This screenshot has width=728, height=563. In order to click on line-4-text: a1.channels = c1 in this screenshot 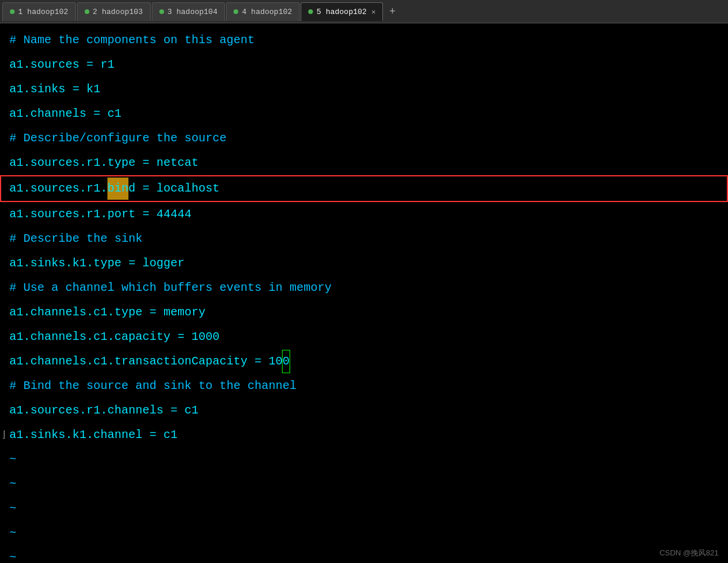, I will do `click(65, 114)`.